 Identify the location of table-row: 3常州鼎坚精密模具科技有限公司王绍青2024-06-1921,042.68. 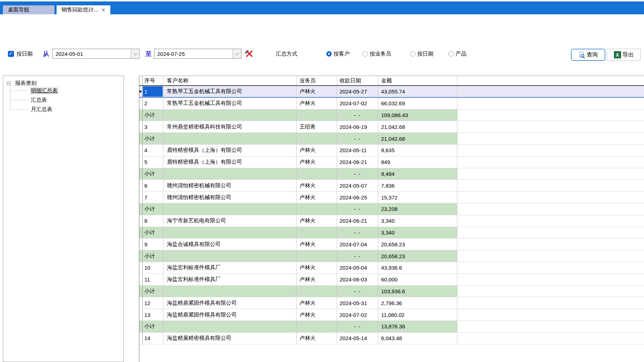
(392, 127).